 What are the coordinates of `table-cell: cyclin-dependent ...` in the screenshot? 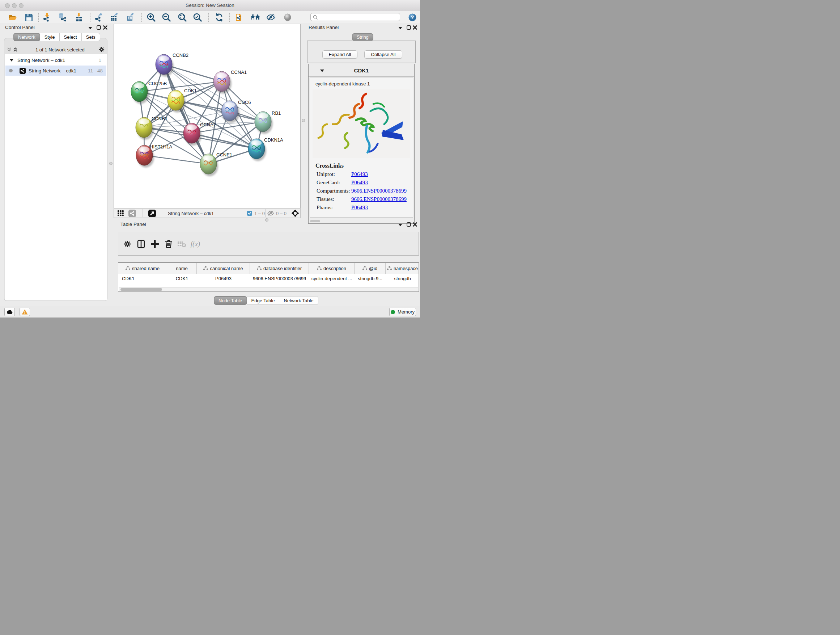 It's located at (332, 279).